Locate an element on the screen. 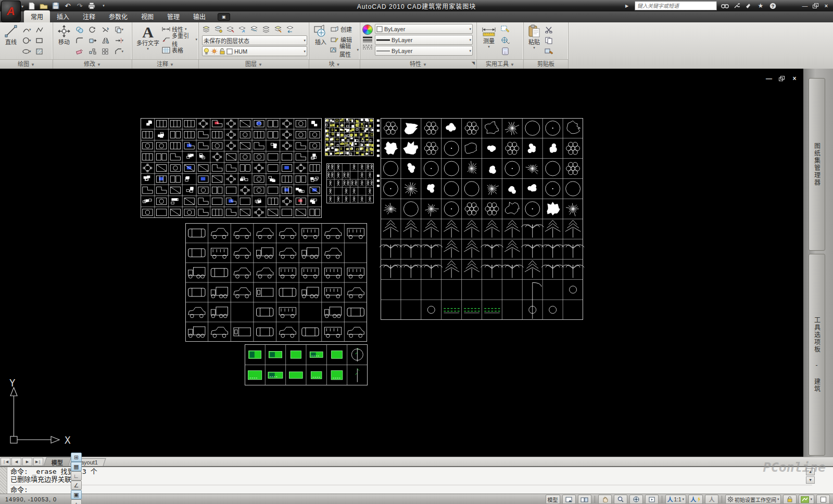 The image size is (833, 504). app-menu-arrow-icon: ▾ is located at coordinates (22, 6).